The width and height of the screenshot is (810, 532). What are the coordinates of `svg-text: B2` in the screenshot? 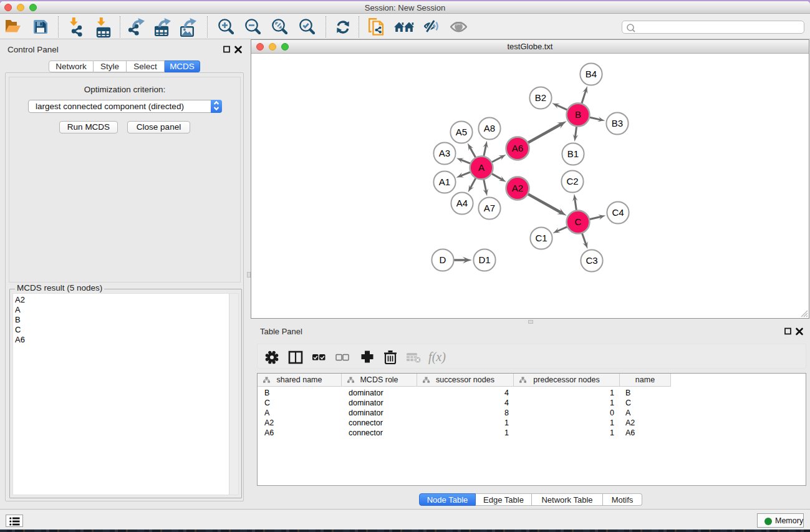 It's located at (541, 97).